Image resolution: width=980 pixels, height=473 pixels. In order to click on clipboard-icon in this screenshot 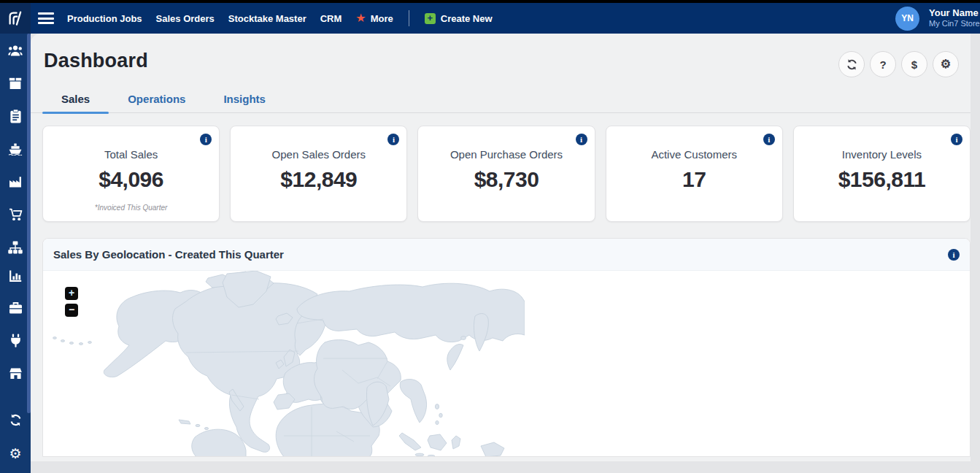, I will do `click(15, 116)`.